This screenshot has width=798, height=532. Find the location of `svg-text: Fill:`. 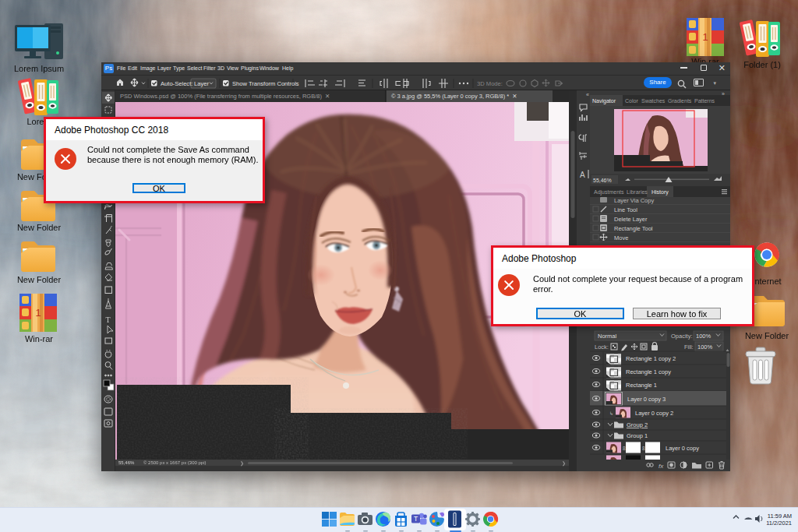

svg-text: Fill: is located at coordinates (689, 347).